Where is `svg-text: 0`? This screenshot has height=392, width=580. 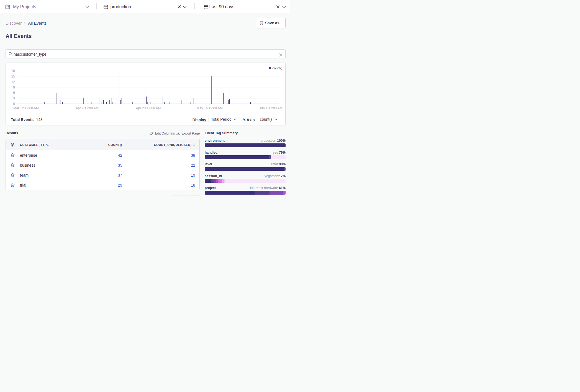 svg-text: 0 is located at coordinates (14, 104).